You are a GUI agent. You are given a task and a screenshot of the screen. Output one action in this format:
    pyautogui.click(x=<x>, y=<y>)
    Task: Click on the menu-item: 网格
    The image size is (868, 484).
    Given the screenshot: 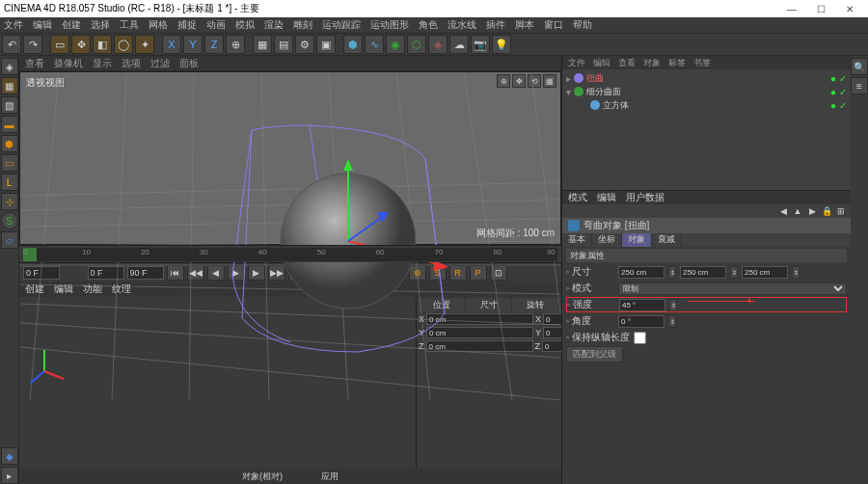 What is the action you would take?
    pyautogui.click(x=158, y=25)
    